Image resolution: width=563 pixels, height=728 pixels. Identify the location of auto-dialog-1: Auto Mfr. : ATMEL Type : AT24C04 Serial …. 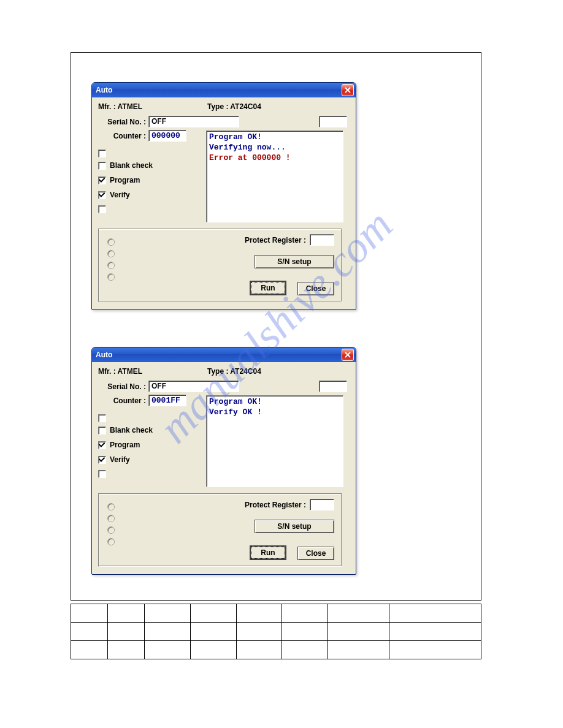
(224, 196).